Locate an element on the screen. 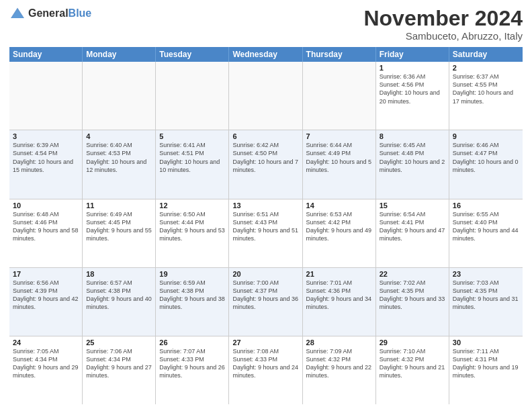  day-info: Sunrise: 6:41 AMSunset: 4:51 PMDaylight:… is located at coordinates (192, 157).